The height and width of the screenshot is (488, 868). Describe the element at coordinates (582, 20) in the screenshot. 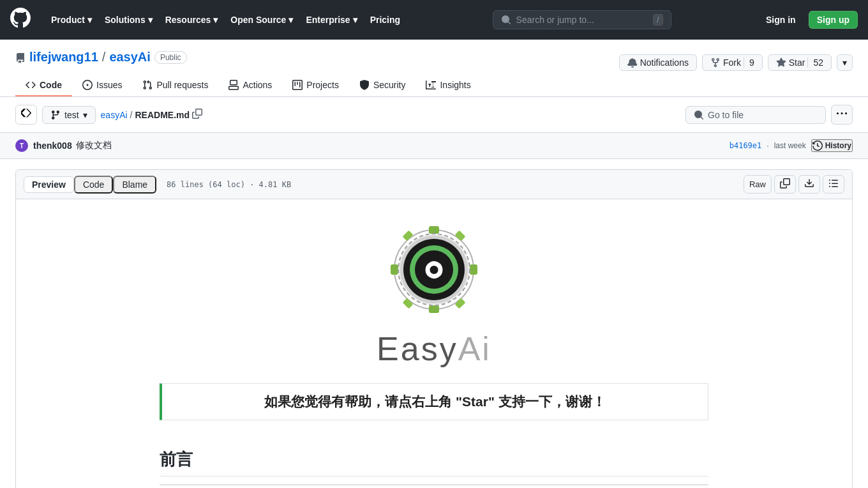

I see `header-search-area: Search or jump to... /` at that location.